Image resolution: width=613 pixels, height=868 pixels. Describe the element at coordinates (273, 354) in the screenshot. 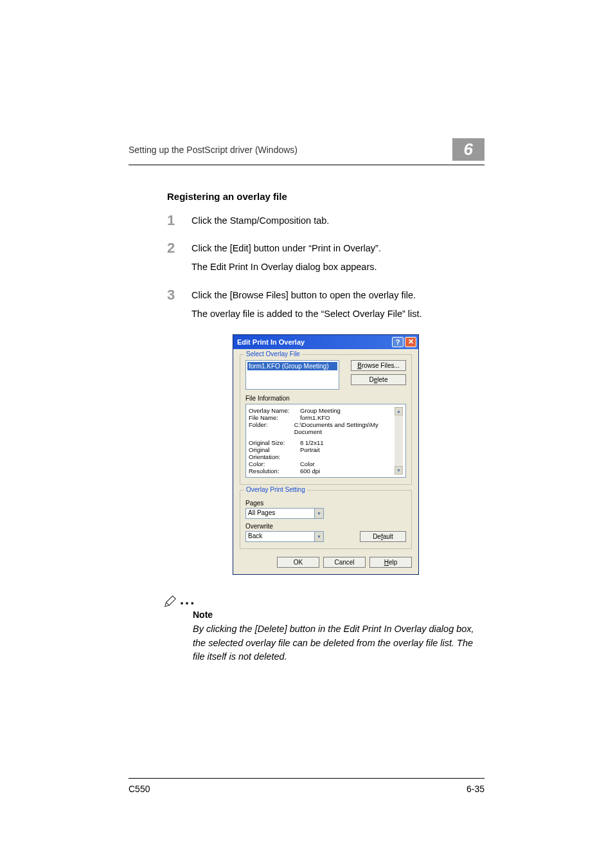

I see `group-title: Select Overlay File` at that location.